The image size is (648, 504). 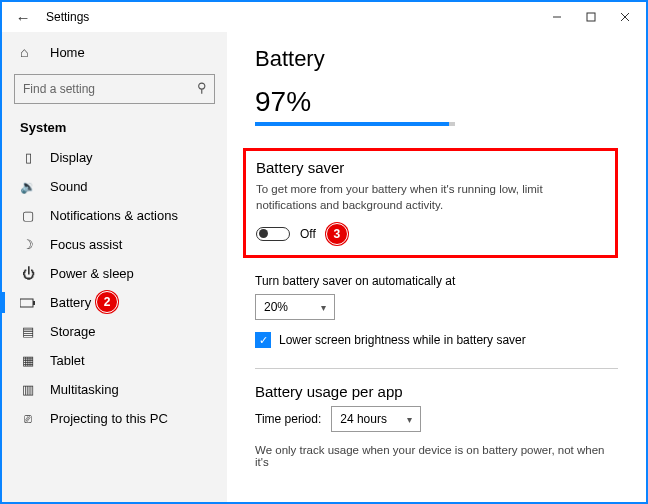 What do you see at coordinates (114, 332) in the screenshot?
I see `sidebar-item-storage: ▤ Storage` at bounding box center [114, 332].